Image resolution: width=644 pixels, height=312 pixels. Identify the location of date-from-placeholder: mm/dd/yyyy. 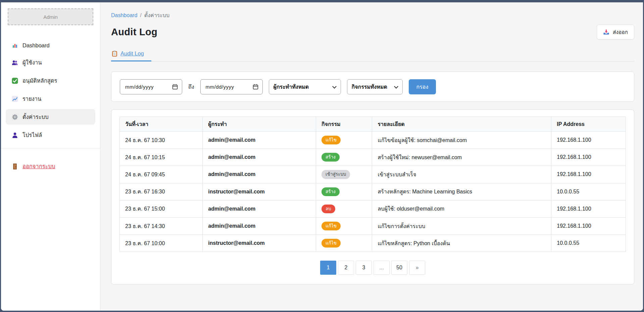
(140, 87).